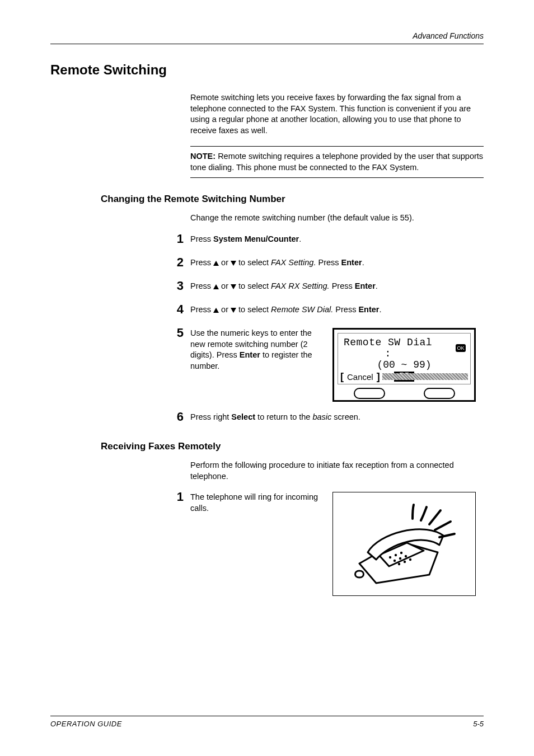  I want to click on footer-left: OPERATION GUIDE, so click(86, 724).